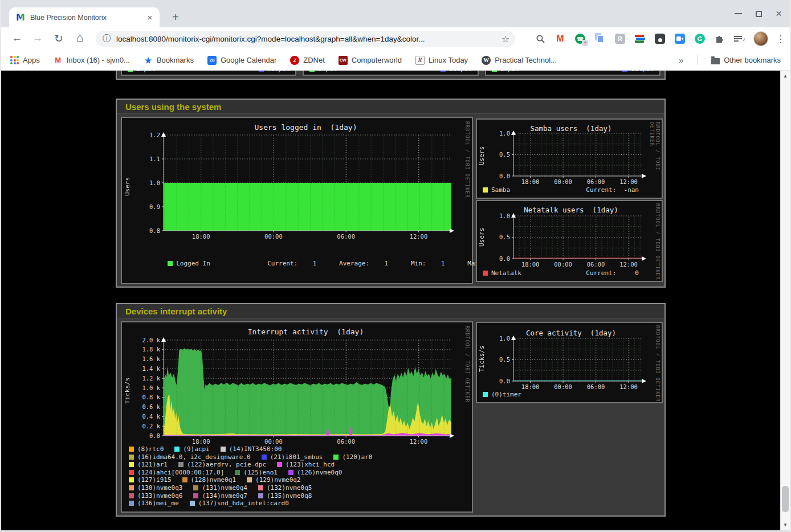 This screenshot has width=791, height=532. What do you see at coordinates (107, 39) in the screenshot?
I see `site-info-icon: ⓘ` at bounding box center [107, 39].